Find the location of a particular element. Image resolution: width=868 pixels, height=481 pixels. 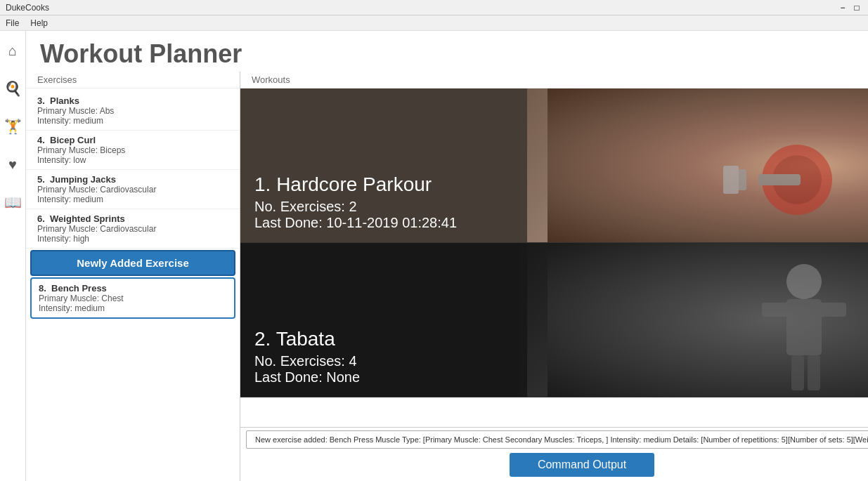

exercise-intensity-bench-press: Intensity: medium is located at coordinates (133, 308).